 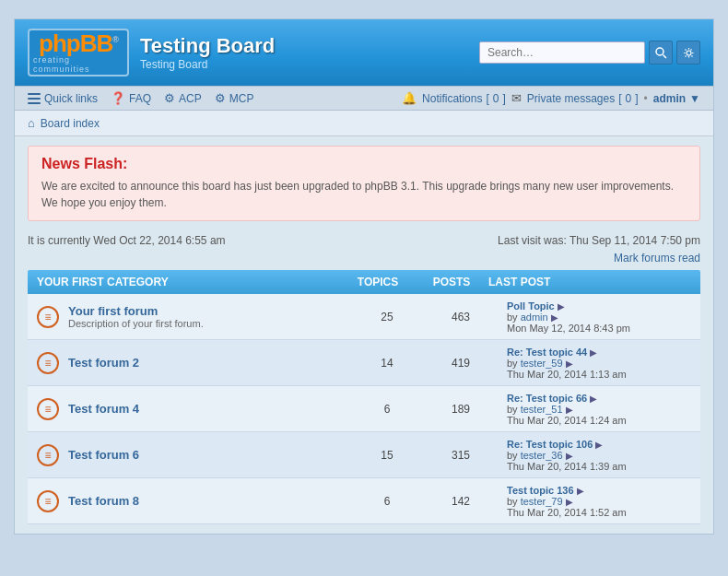 What do you see at coordinates (387, 501) in the screenshot?
I see `topics-count: 6` at bounding box center [387, 501].